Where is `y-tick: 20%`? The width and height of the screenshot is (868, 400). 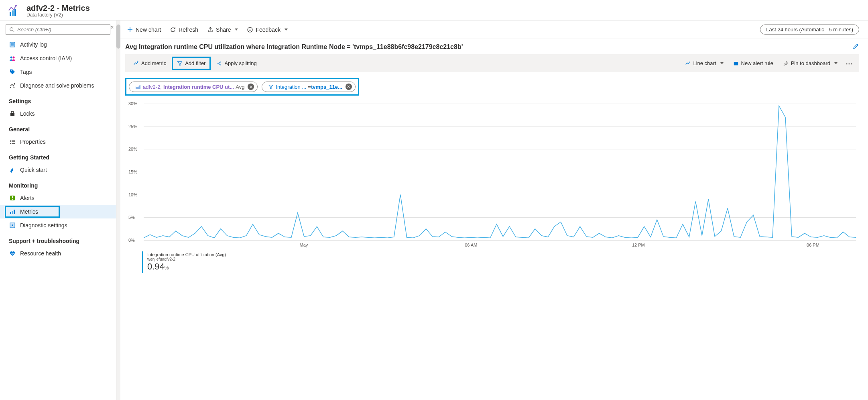 y-tick: 20% is located at coordinates (133, 149).